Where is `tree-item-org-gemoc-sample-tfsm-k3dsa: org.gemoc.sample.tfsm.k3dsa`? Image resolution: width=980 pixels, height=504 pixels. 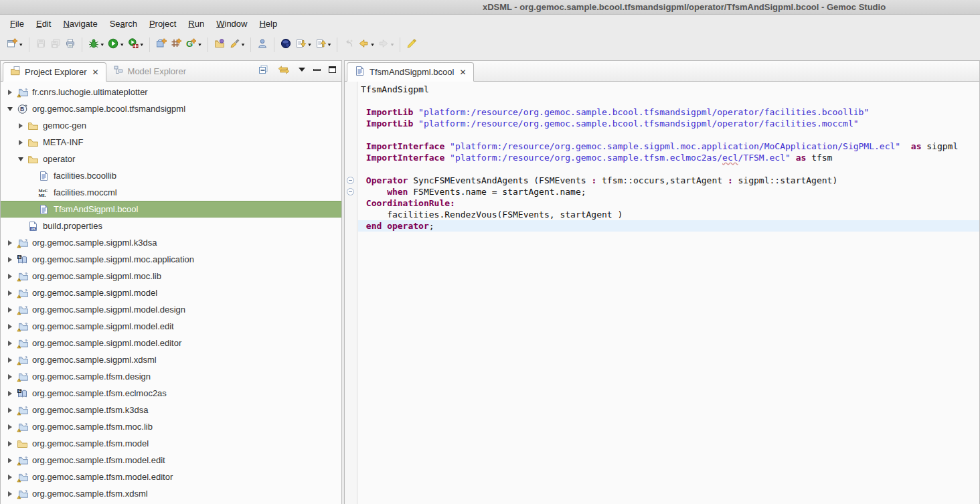
tree-item-org-gemoc-sample-tfsm-k3dsa: org.gemoc.sample.tfsm.k3dsa is located at coordinates (171, 410).